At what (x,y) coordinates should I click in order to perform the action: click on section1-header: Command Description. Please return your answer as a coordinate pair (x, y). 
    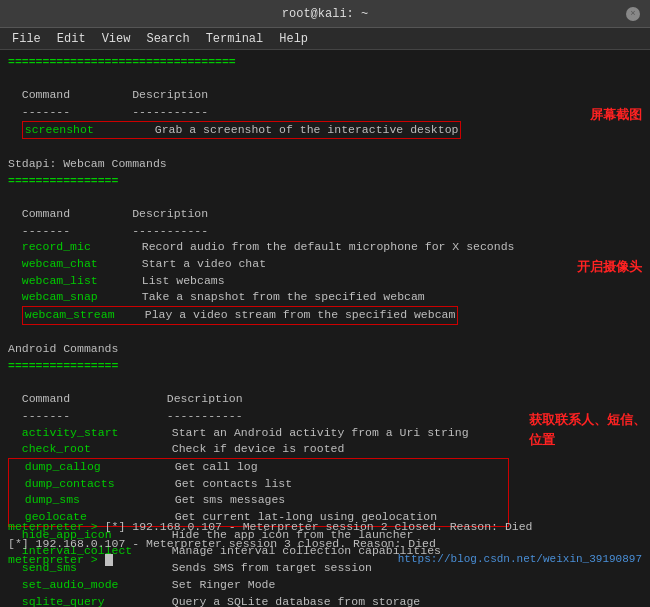
    Looking at the image, I should click on (108, 94).